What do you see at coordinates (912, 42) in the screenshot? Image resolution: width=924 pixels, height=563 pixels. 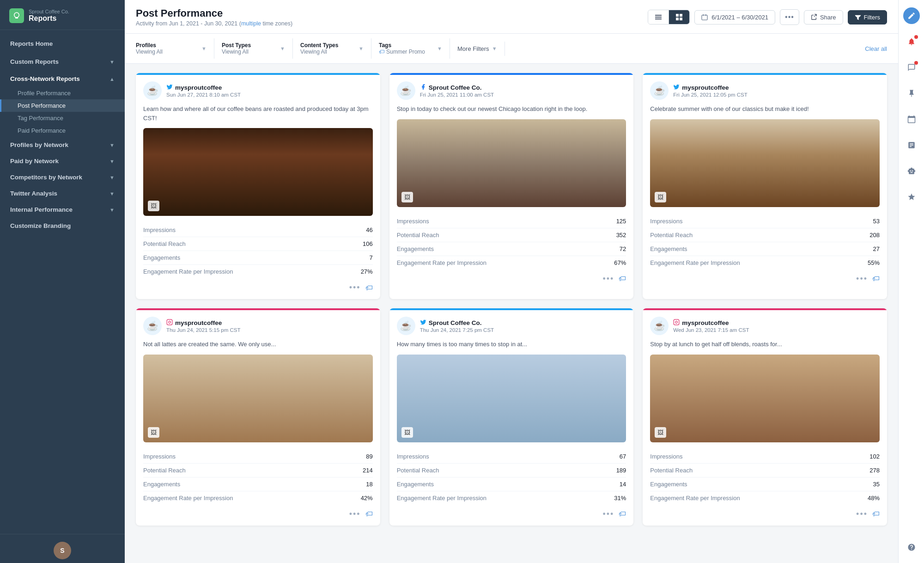 I see `notifications-button` at bounding box center [912, 42].